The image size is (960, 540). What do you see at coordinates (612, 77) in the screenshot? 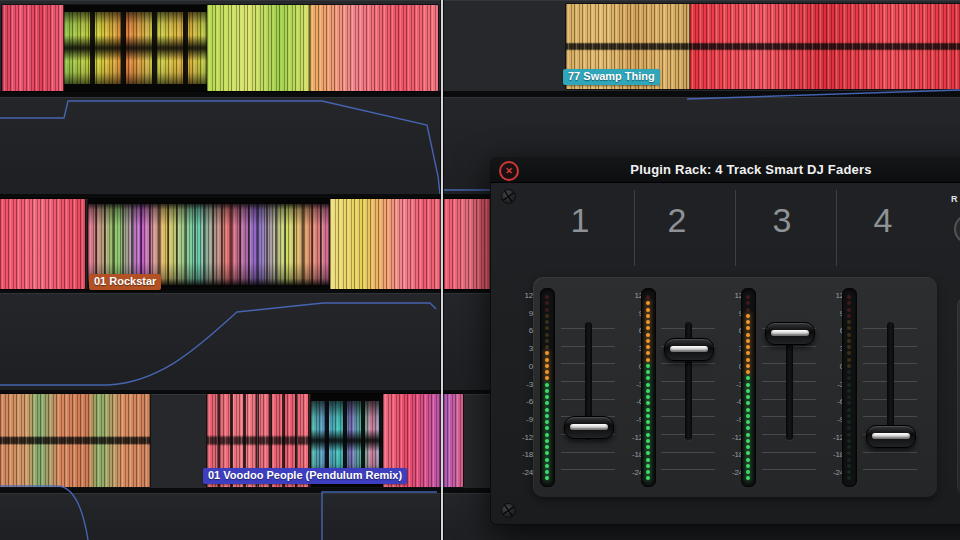
I see `clip-label: 77 Swamp Thing` at bounding box center [612, 77].